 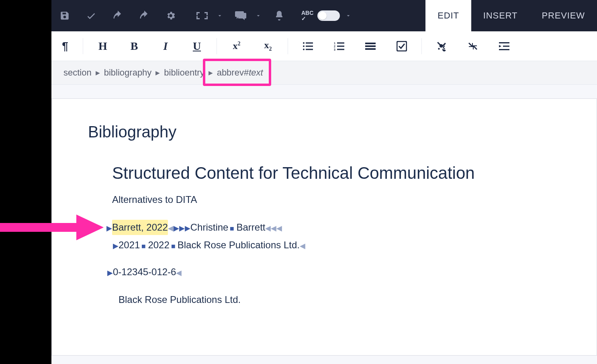 I want to click on left-black-strip, so click(x=26, y=182).